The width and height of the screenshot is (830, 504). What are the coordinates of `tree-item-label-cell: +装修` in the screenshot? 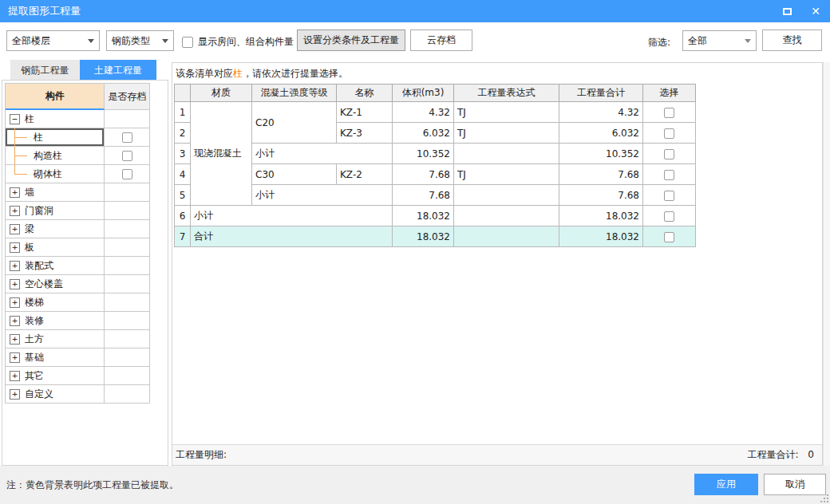 It's located at (55, 321).